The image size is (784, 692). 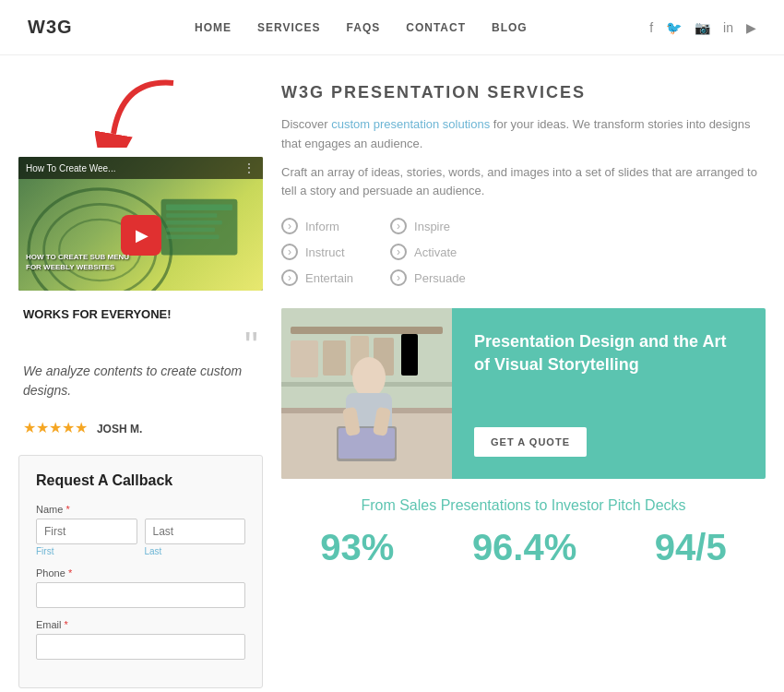 What do you see at coordinates (141, 111) in the screenshot?
I see `red-arrow-icon` at bounding box center [141, 111].